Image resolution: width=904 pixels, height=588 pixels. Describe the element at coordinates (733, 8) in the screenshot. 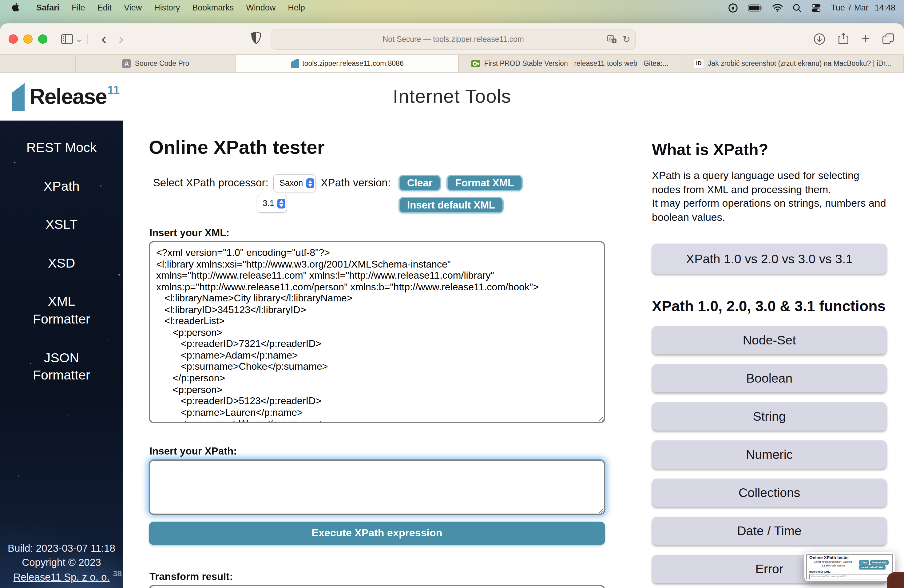

I see `power-menu-icon` at that location.